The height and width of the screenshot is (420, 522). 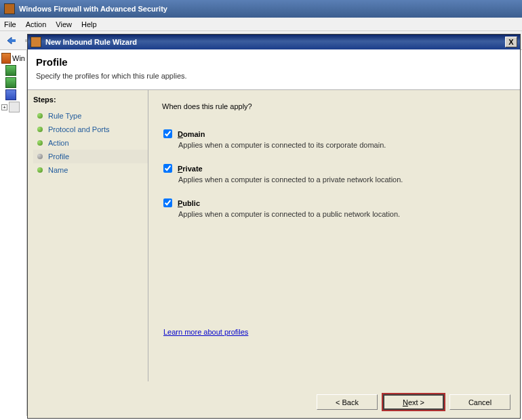 I want to click on content-prompt: When does this rule apply?, so click(x=334, y=106).